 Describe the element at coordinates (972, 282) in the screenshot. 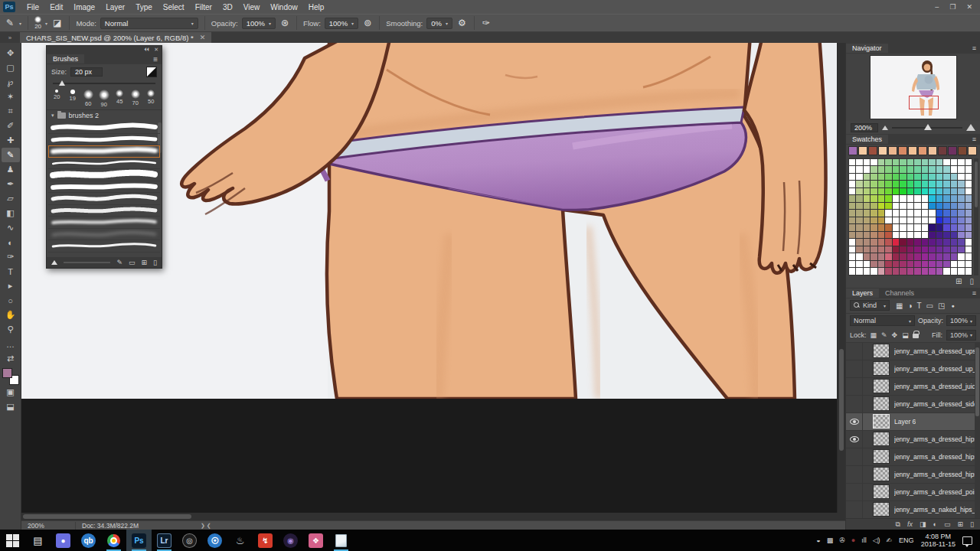

I see `delete-swatch-icon: ▯` at that location.